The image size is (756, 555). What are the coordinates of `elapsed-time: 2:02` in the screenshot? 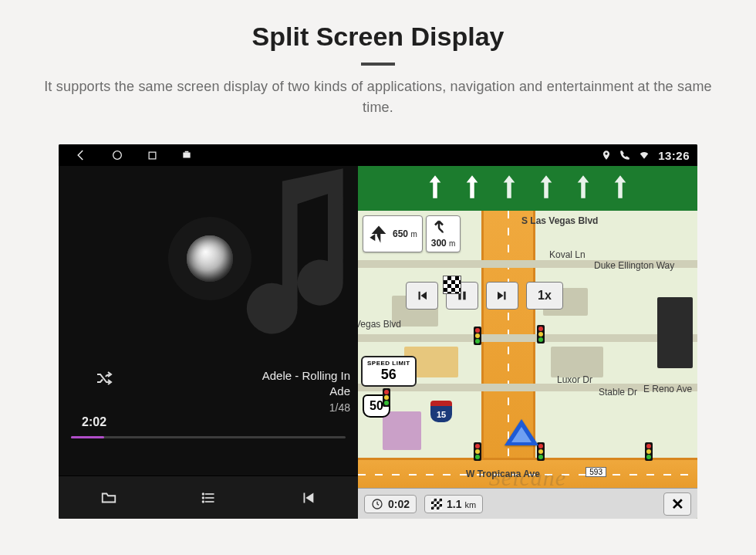 It's located at (94, 422).